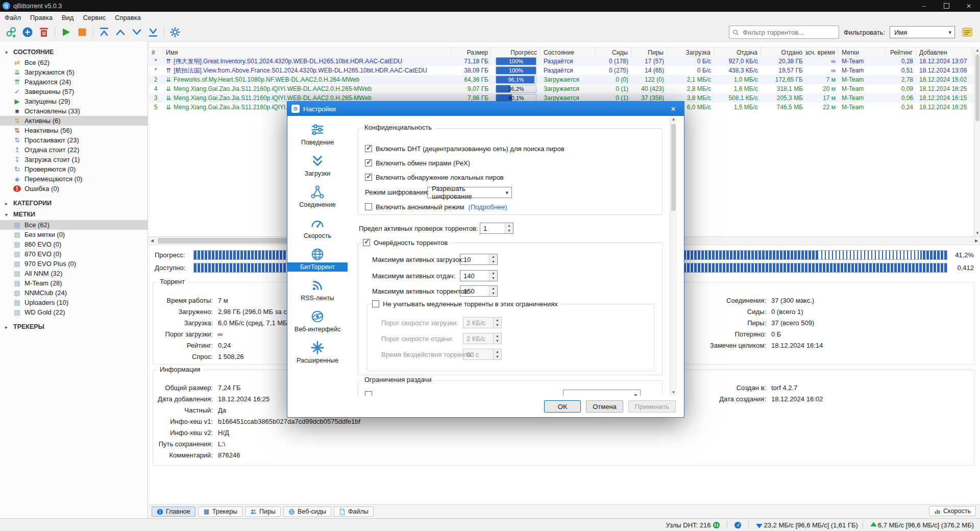  Describe the element at coordinates (74, 101) in the screenshot. I see `sidebar-item-0-4: ▶Запущены (29)` at that location.